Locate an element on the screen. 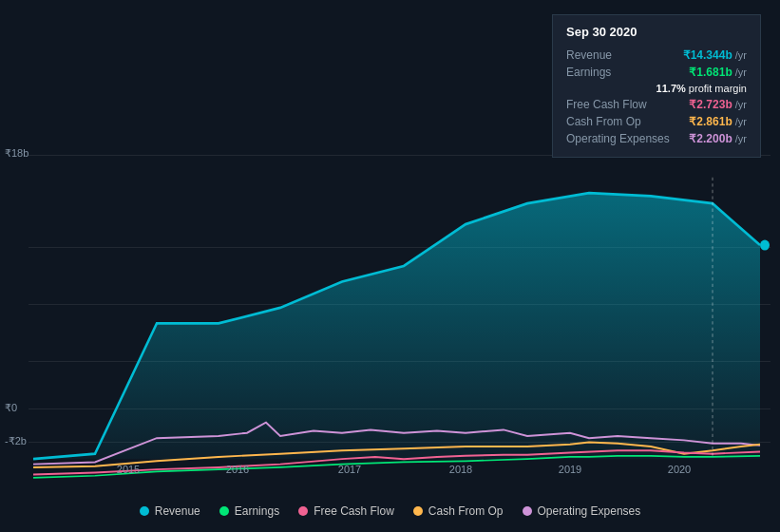 This screenshot has height=532, width=780. tooltip-revenue-row: Revenue ₹14.344b /yr is located at coordinates (656, 55).